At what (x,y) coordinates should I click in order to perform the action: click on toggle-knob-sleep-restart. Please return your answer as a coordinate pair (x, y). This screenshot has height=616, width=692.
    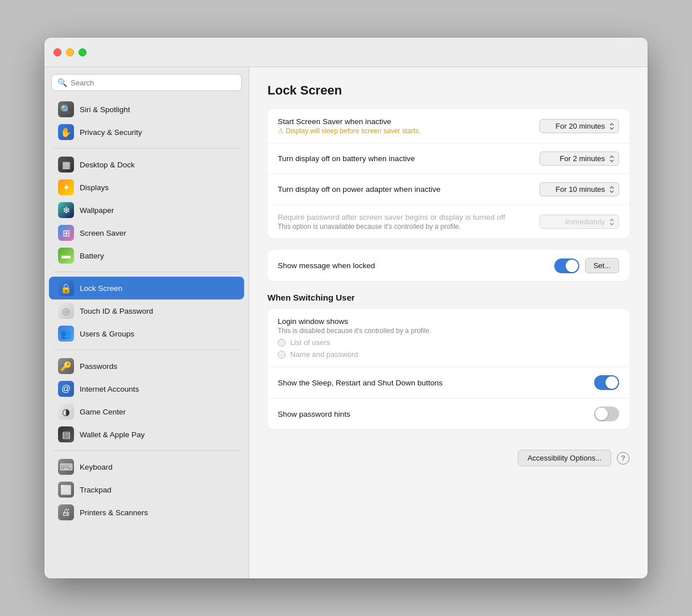
    Looking at the image, I should click on (612, 383).